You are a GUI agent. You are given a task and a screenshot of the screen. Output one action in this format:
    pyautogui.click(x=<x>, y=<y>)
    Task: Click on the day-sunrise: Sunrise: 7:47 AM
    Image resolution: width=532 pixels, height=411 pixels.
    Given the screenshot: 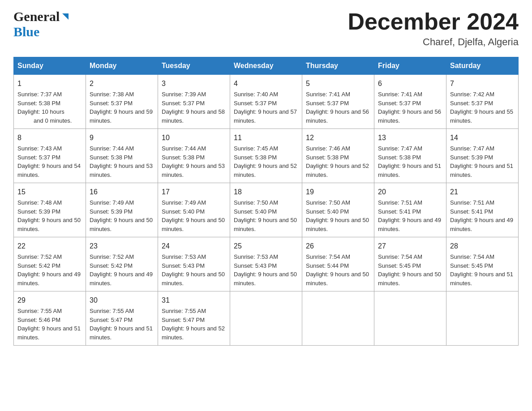 What is the action you would take?
    pyautogui.click(x=400, y=149)
    